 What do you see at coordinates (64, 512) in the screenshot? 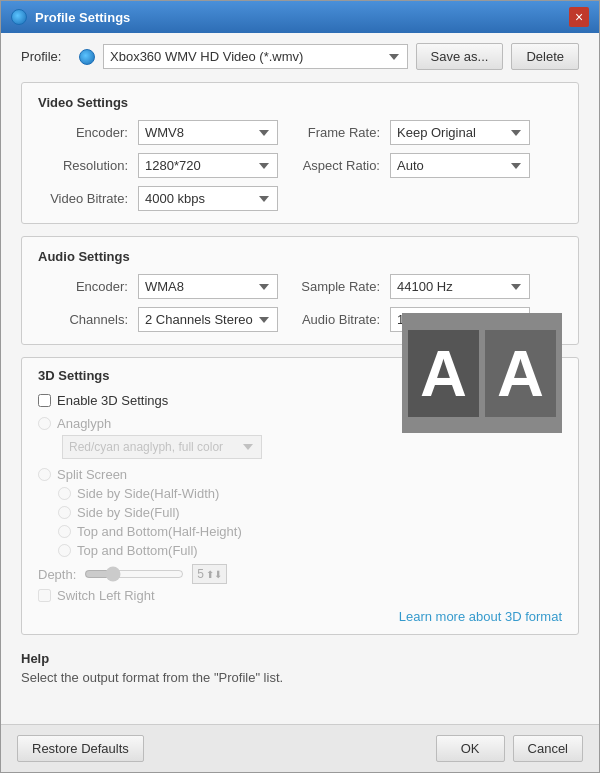
I see `side-by-side-full-radio` at bounding box center [64, 512].